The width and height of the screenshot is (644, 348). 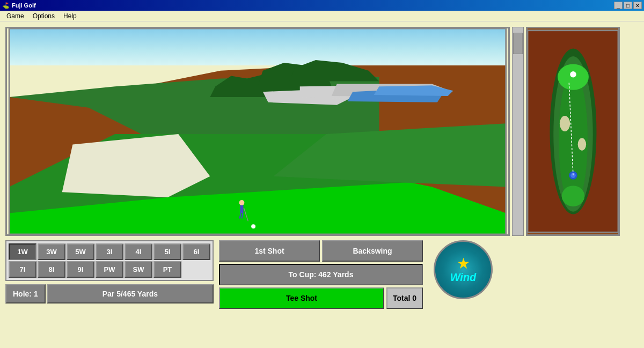 I want to click on club-3i: 3I, so click(x=109, y=252).